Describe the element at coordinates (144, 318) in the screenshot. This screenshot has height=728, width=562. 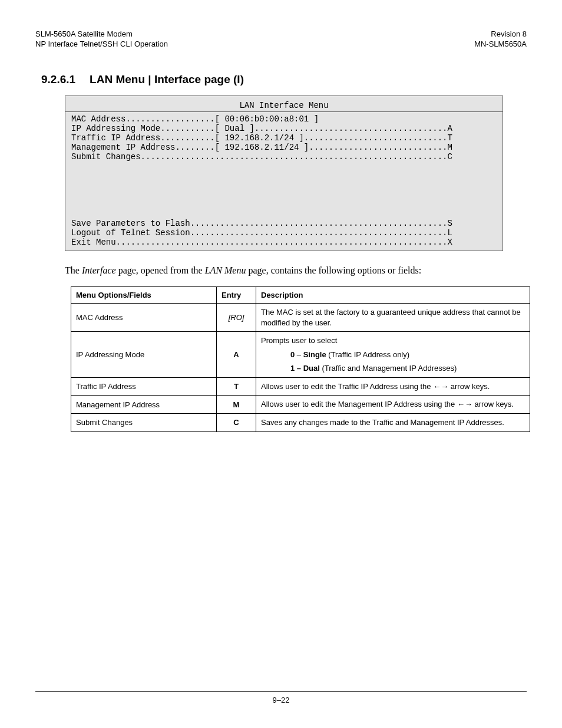
I see `field-cell: MAC Address` at that location.